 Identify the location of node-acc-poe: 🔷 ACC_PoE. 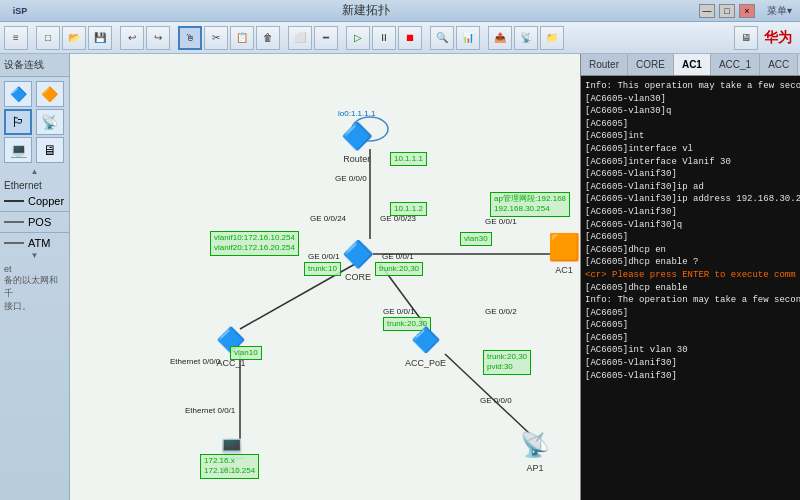
(426, 345).